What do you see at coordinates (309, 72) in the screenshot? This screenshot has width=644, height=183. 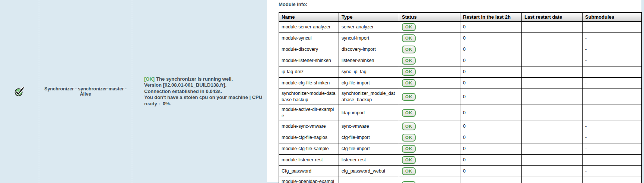 I see `cell-name: ip-tag-dmz` at bounding box center [309, 72].